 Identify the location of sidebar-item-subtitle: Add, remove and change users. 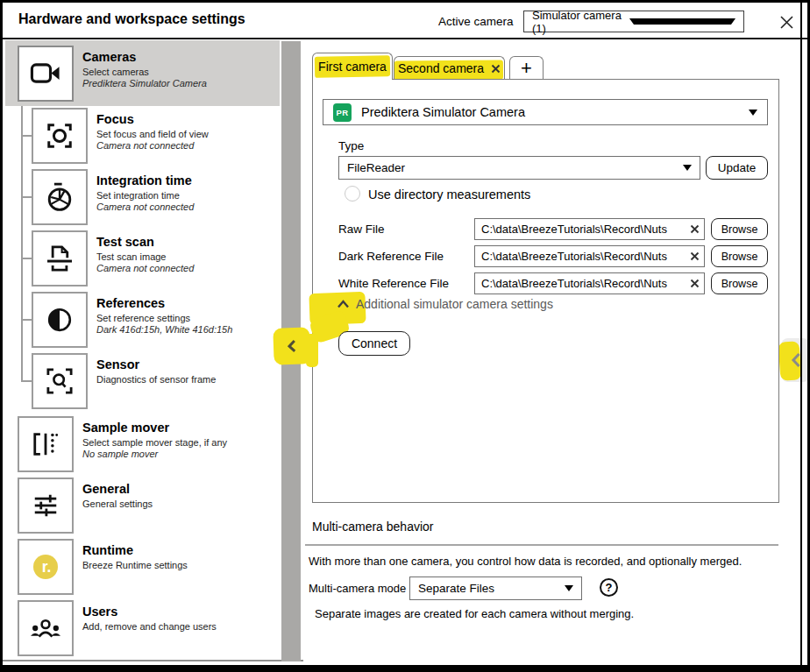
(149, 627).